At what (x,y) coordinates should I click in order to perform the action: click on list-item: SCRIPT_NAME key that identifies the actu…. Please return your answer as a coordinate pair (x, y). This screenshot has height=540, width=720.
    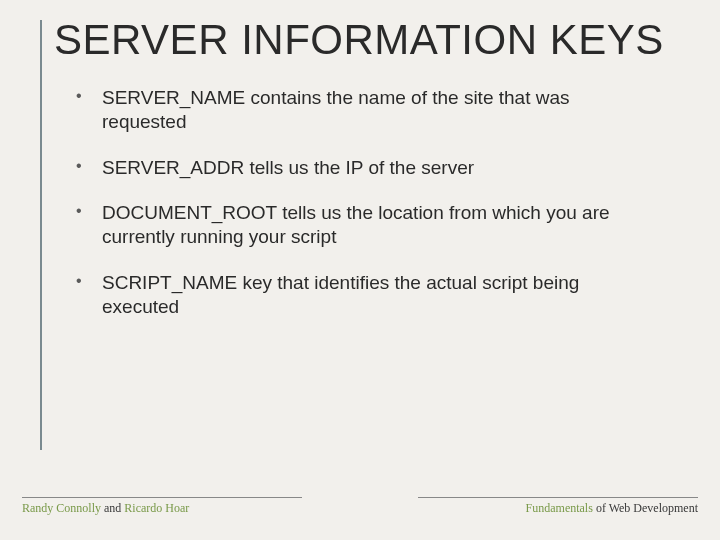
    Looking at the image, I should click on (346, 295).